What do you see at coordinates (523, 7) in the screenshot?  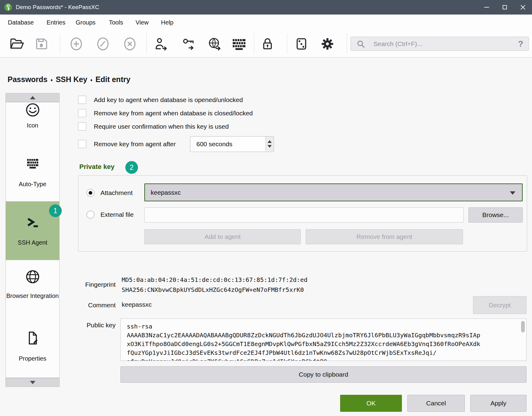 I see `close-button` at bounding box center [523, 7].